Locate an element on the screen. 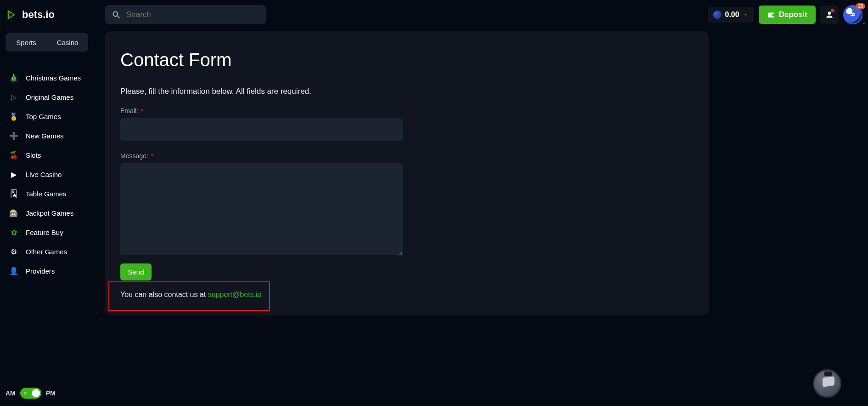 Image resolution: width=868 pixels, height=406 pixels. contact-prefix: You can also contact us at is located at coordinates (164, 294).